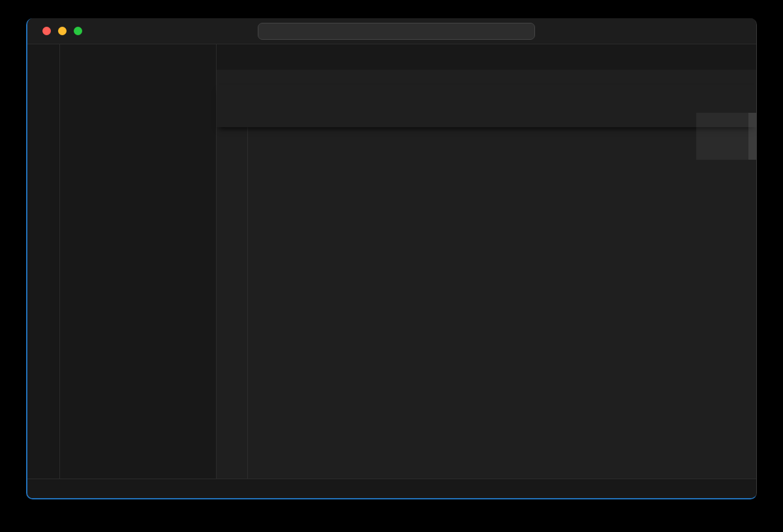 This screenshot has height=532, width=783. I want to click on title-bar, so click(392, 31).